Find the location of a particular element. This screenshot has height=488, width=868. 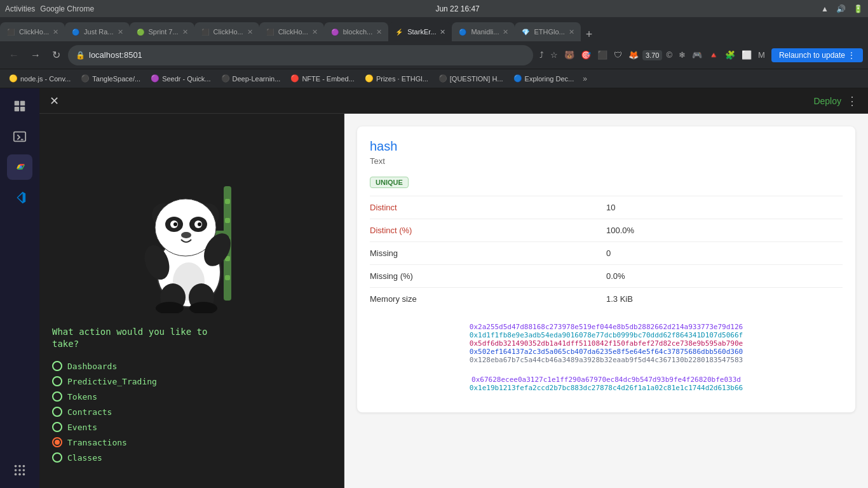

tab-6: 🟣 blockch... ✕ is located at coordinates (356, 32).